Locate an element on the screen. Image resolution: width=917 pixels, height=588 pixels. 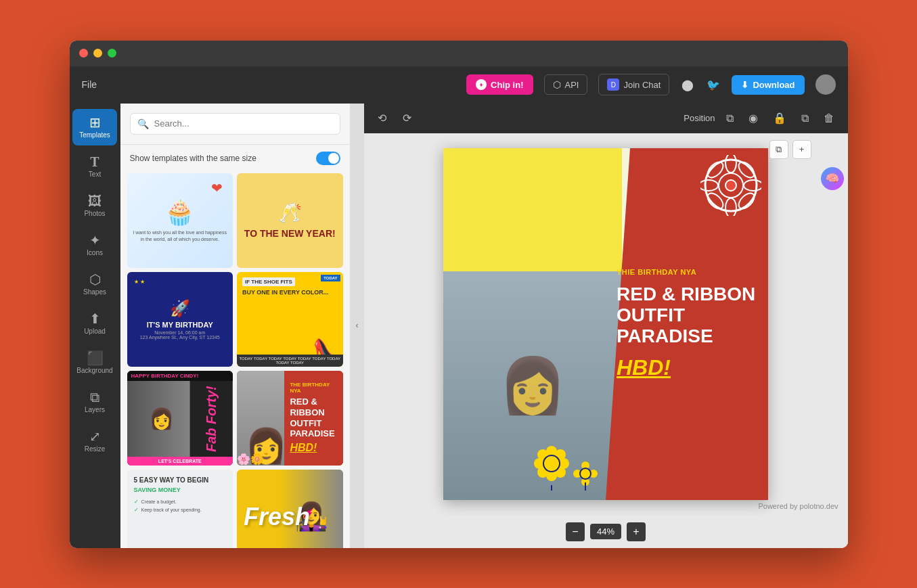
fab-header: HAPPY BIRTHDAY CINDY! is located at coordinates (180, 376).